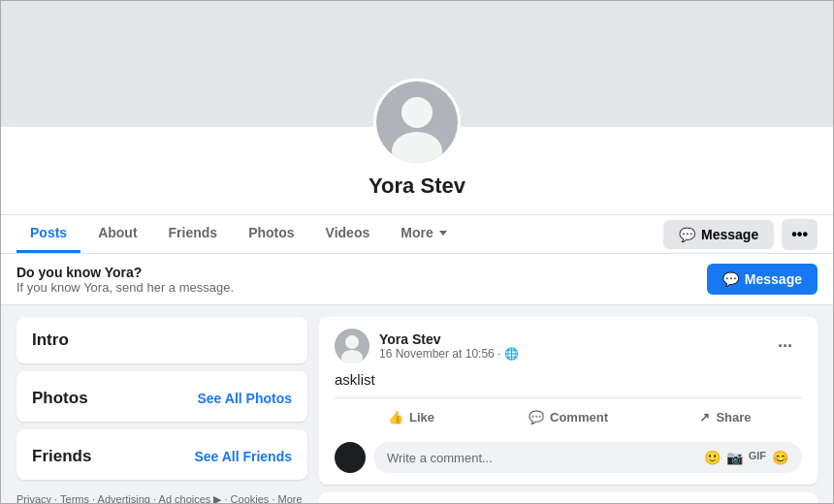  I want to click on footer-link-ad-choices: Ad choices ▶, so click(190, 498).